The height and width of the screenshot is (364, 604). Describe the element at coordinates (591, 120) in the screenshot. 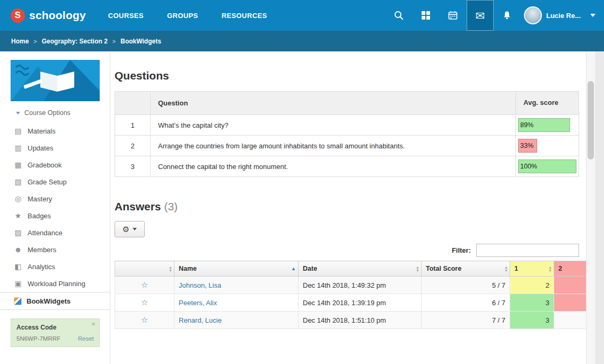

I see `main-scrollbar-thumb` at that location.